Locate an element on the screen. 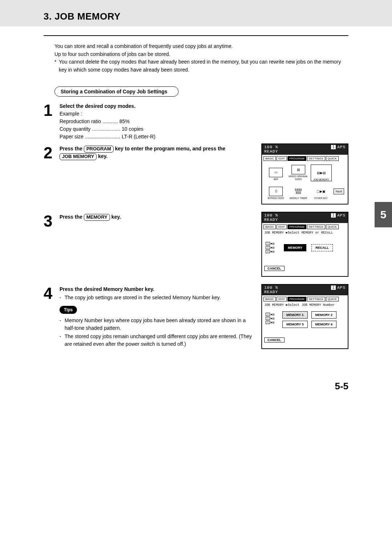 The image size is (392, 555). memory-4-button: MEMORY 4 is located at coordinates (324, 324).